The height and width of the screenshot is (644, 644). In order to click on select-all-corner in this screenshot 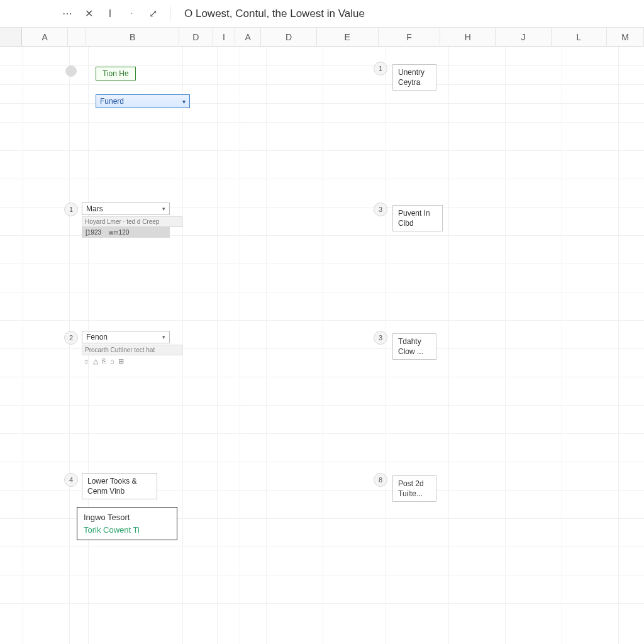, I will do `click(11, 36)`.